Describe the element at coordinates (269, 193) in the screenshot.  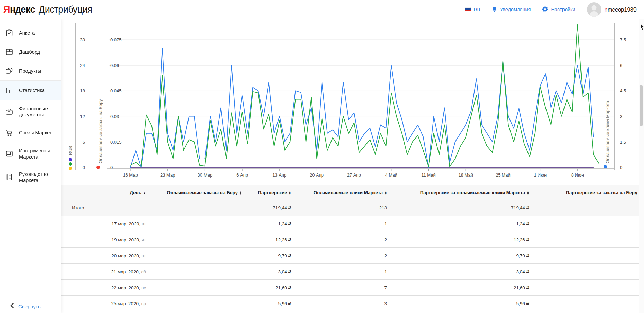
I see `column-header-partner: Партнерские▲▼` at that location.